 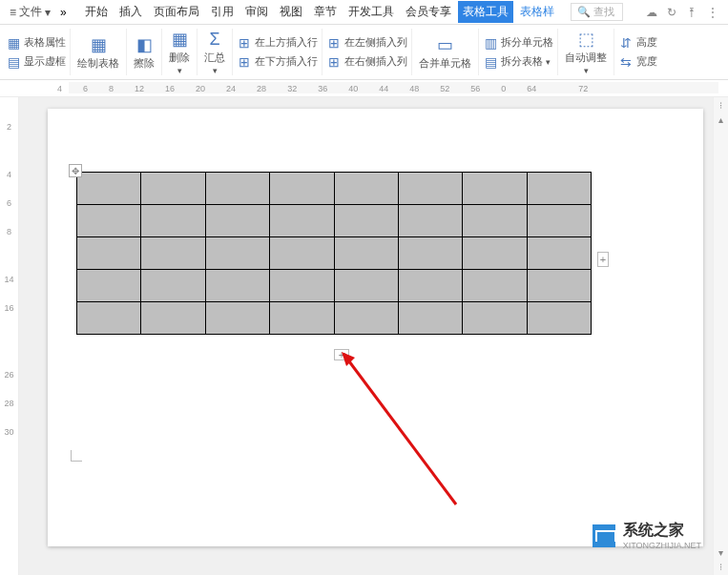 What do you see at coordinates (518, 62) in the screenshot?
I see `split-table-button: ▤拆分表格▾` at bounding box center [518, 62].